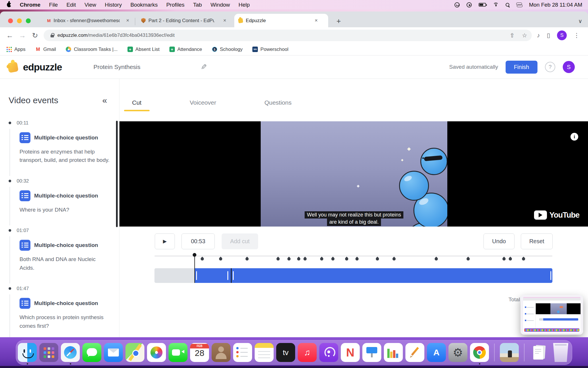  I want to click on menu-item-tab: Tab, so click(198, 5).